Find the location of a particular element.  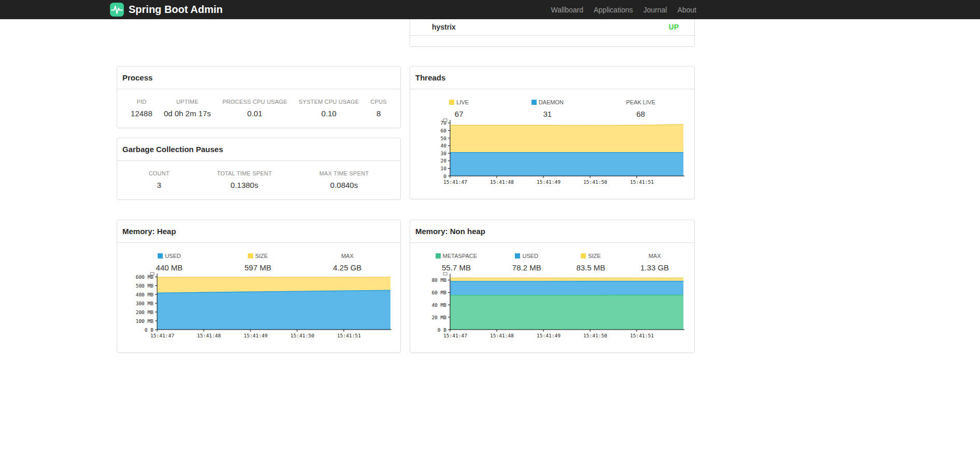

threads-chart: 01020304050607015:41:4715:41:4815:41:491… is located at coordinates (552, 153).